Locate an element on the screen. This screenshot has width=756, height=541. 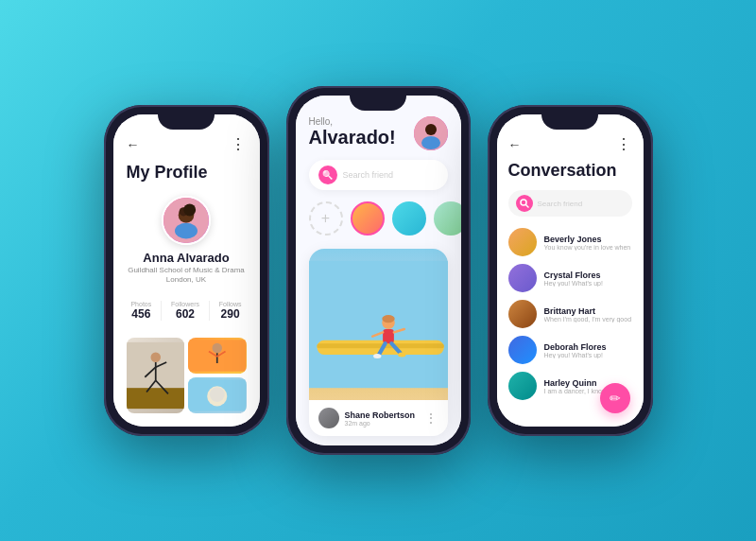
conv-menu-button: ⋮ is located at coordinates (624, 144).